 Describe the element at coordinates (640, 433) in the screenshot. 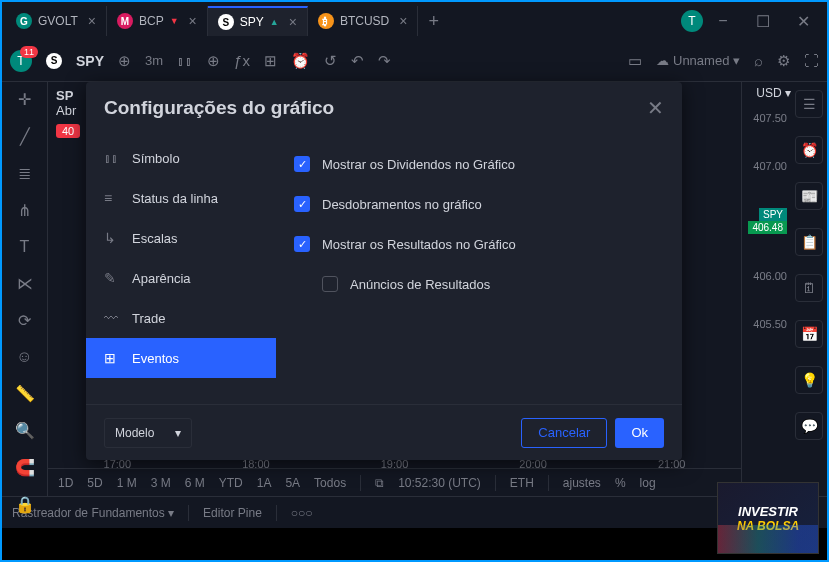

I see `ok-button: Ok` at that location.